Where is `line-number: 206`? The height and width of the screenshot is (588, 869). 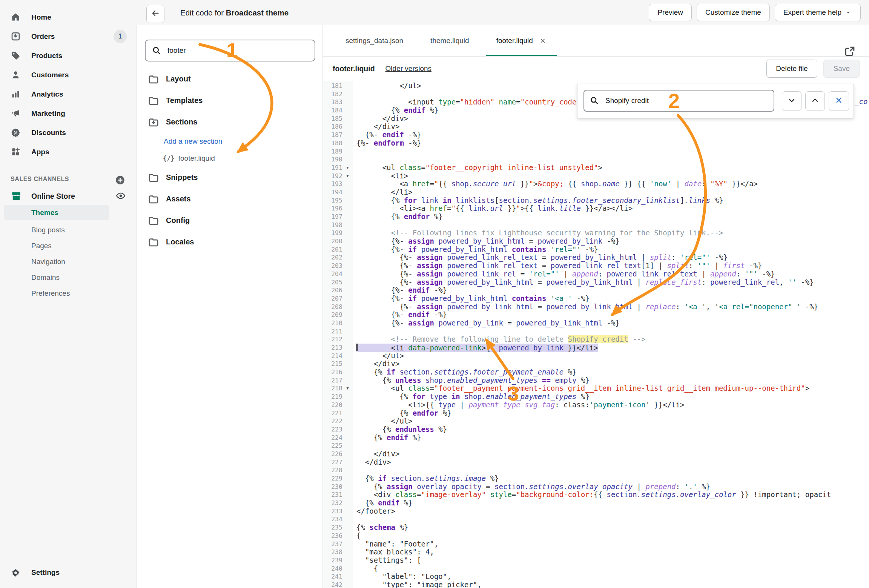
line-number: 206 is located at coordinates (333, 290).